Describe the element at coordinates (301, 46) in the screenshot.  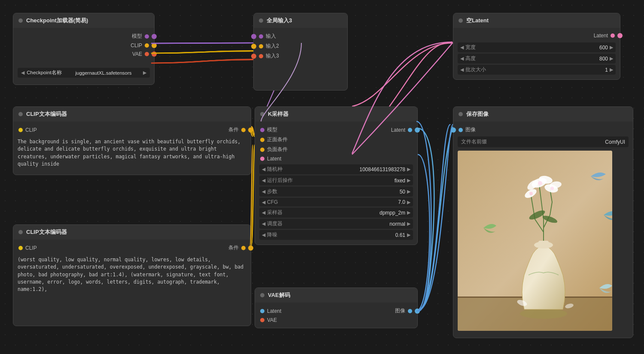
I see `global-input2-row: 输入2` at that location.